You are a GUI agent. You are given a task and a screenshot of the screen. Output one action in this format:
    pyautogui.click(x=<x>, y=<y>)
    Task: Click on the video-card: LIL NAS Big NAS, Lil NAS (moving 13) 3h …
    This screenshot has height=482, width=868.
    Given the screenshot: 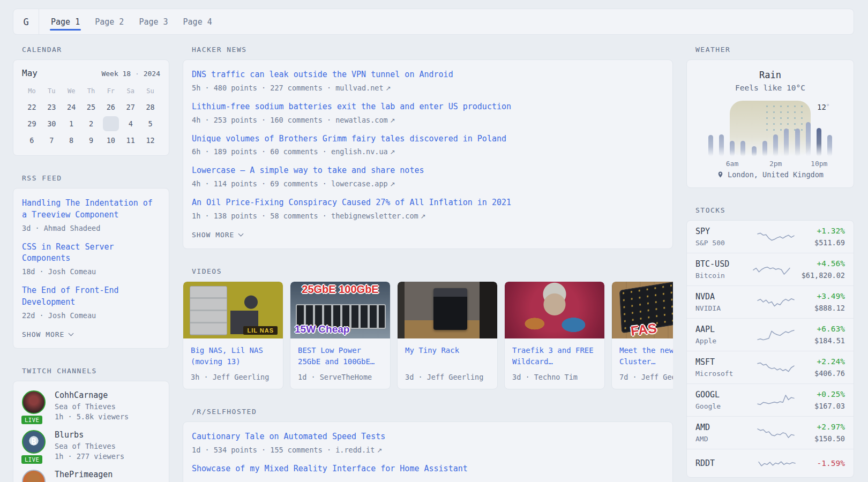 What is the action you would take?
    pyautogui.click(x=233, y=335)
    